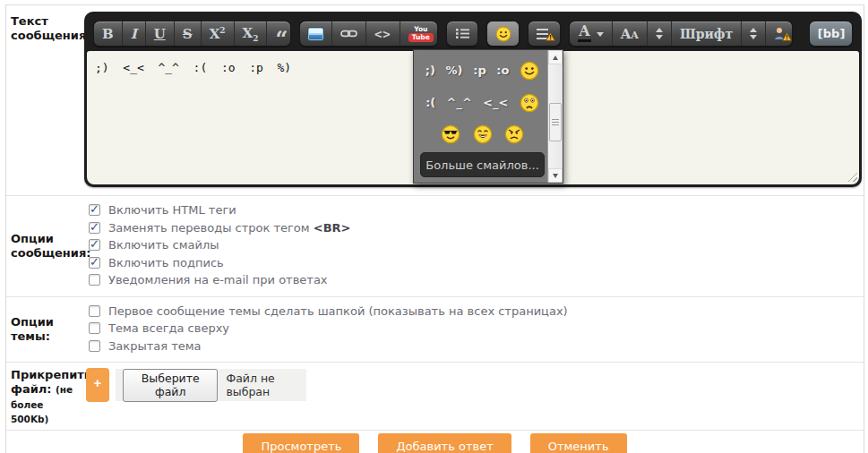 This screenshot has width=868, height=453. I want to click on smiley-wink-text: ;), so click(430, 70).